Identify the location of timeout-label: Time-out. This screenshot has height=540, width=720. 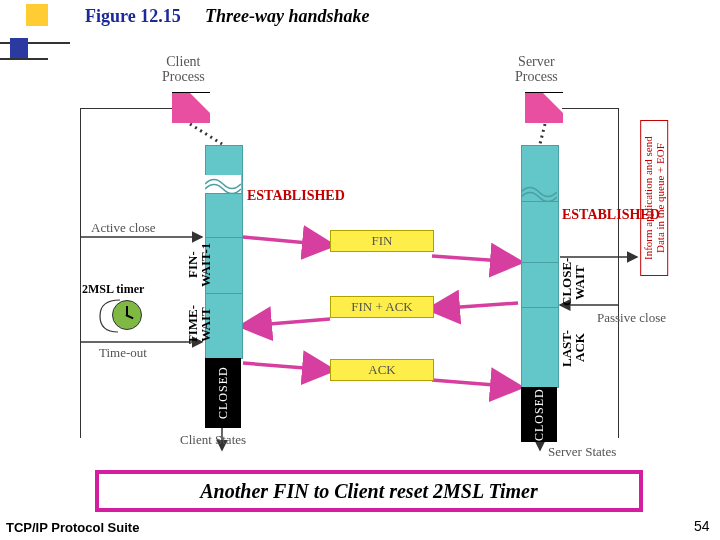
(123, 353).